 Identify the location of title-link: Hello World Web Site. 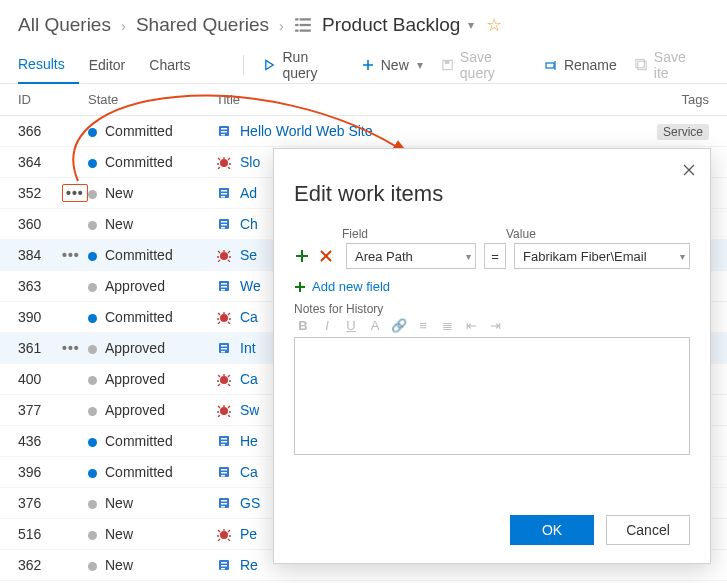
(306, 131).